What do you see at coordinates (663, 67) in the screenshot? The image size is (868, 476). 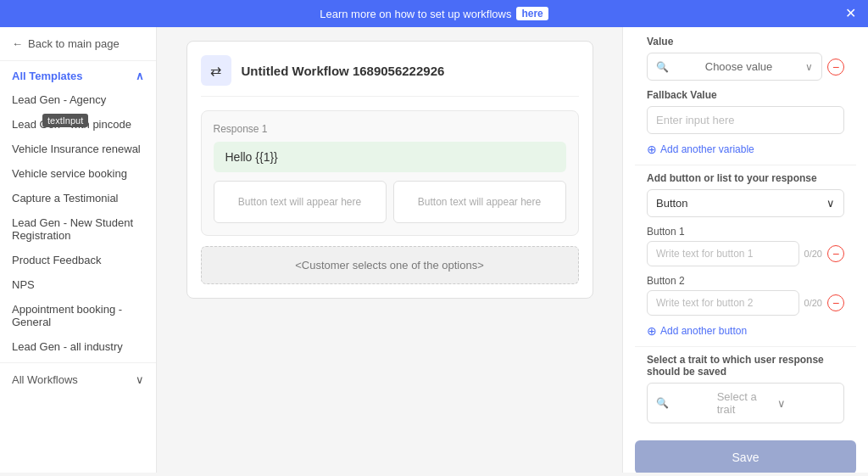 I see `search-icon: 🔍` at bounding box center [663, 67].